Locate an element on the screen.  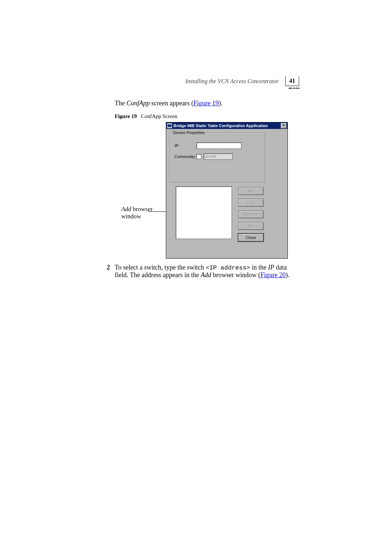
add-italic: Add is located at coordinates (206, 275).